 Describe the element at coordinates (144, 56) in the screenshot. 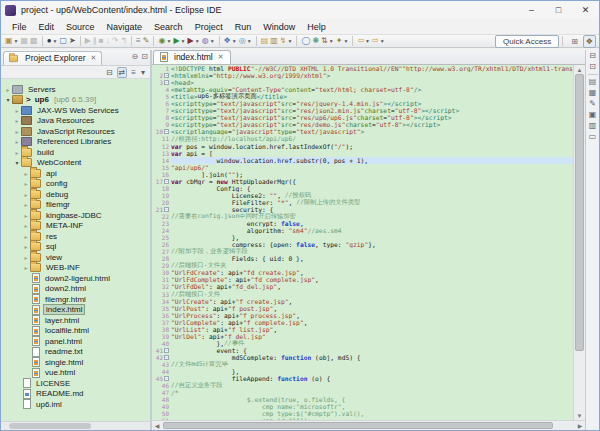

I see `maximize-view-icon: ⊡` at that location.